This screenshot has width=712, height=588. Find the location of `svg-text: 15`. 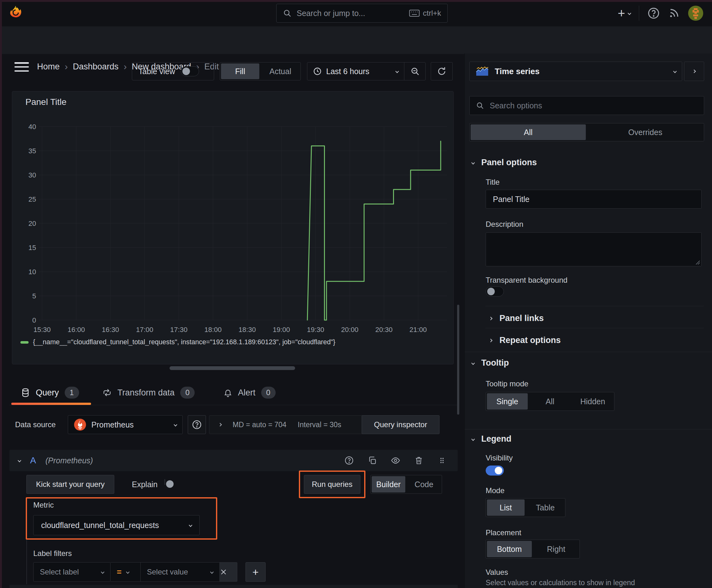

svg-text: 15 is located at coordinates (33, 248).